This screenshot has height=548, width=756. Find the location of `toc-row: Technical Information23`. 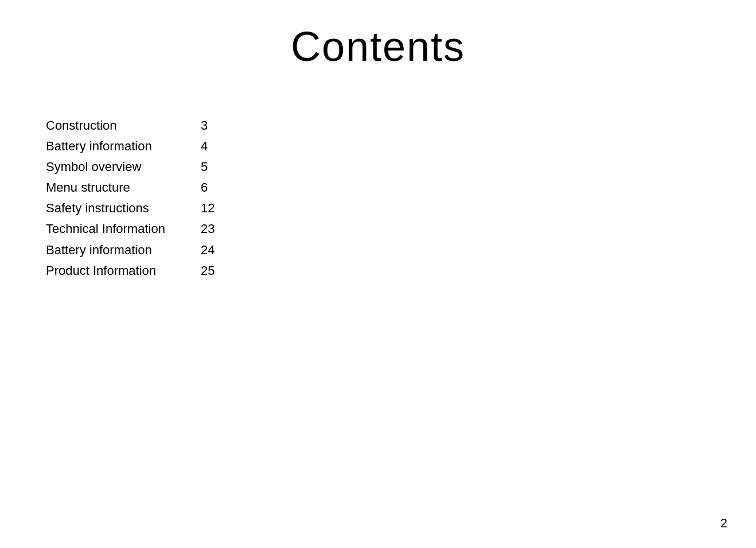

toc-row: Technical Information23 is located at coordinates (384, 229).